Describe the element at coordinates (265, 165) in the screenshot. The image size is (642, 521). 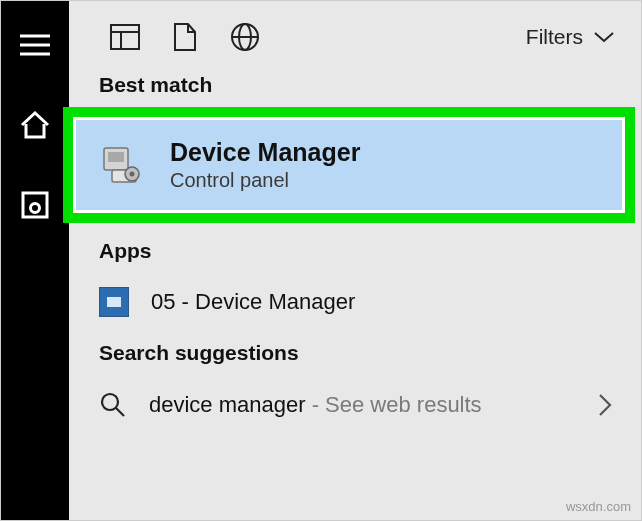
I see `best-match-text: Device Manager Control panel` at that location.